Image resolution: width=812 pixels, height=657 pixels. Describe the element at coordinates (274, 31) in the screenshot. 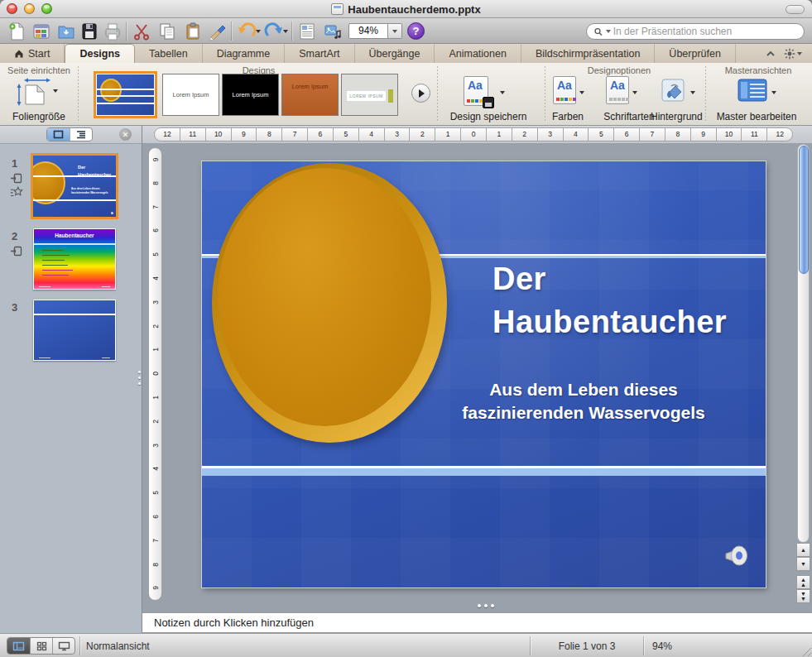

I see `redo-button` at that location.